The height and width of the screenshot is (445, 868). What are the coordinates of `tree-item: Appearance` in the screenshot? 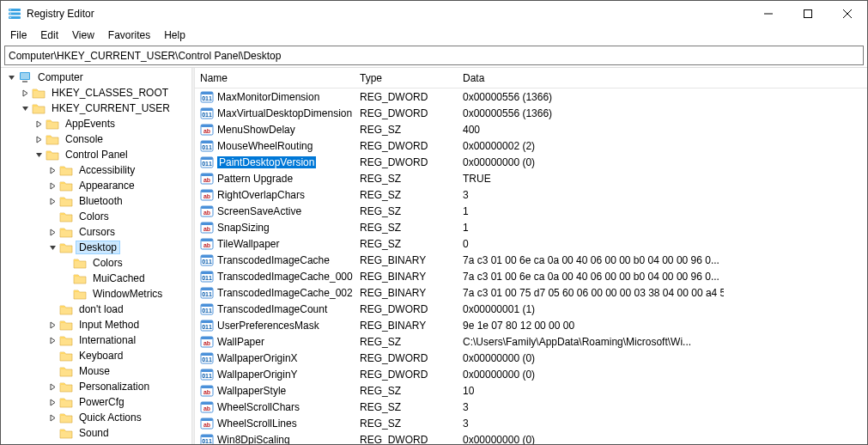 It's located at (96, 186).